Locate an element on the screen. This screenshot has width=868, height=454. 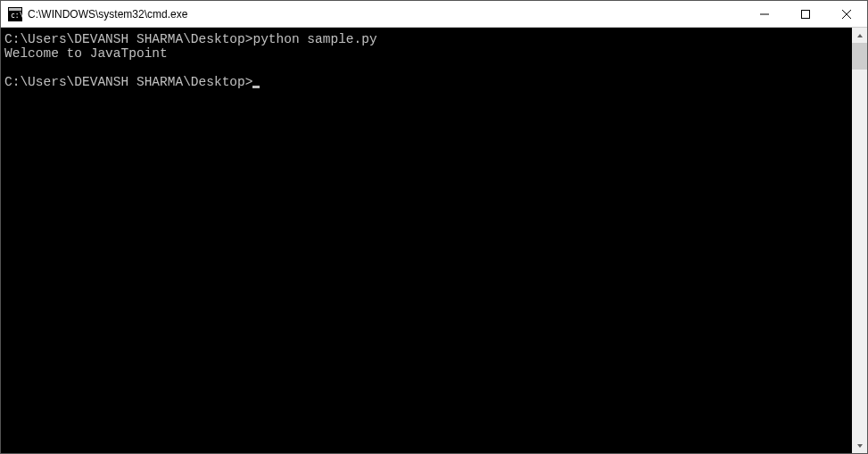
scroll-down-button is located at coordinates (860, 446).